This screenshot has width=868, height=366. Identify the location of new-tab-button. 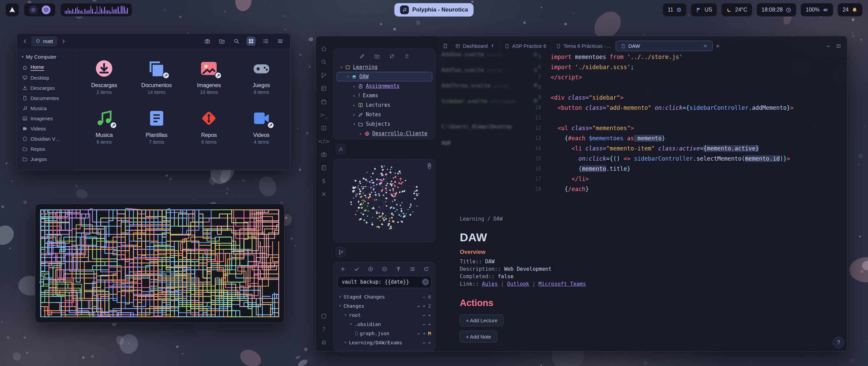
(718, 46).